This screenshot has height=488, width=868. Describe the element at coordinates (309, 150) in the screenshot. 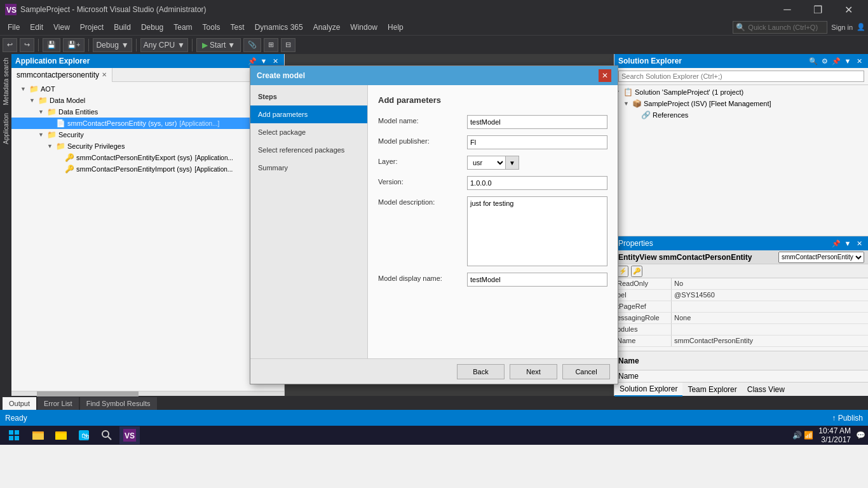

I see `step-select-referenced: Select referenced packages` at that location.